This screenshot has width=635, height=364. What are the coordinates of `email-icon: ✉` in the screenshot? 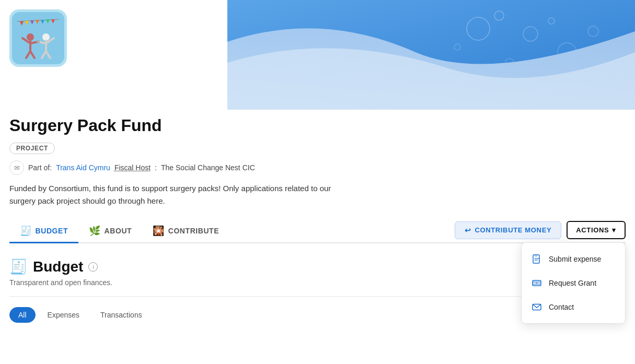 It's located at (17, 168).